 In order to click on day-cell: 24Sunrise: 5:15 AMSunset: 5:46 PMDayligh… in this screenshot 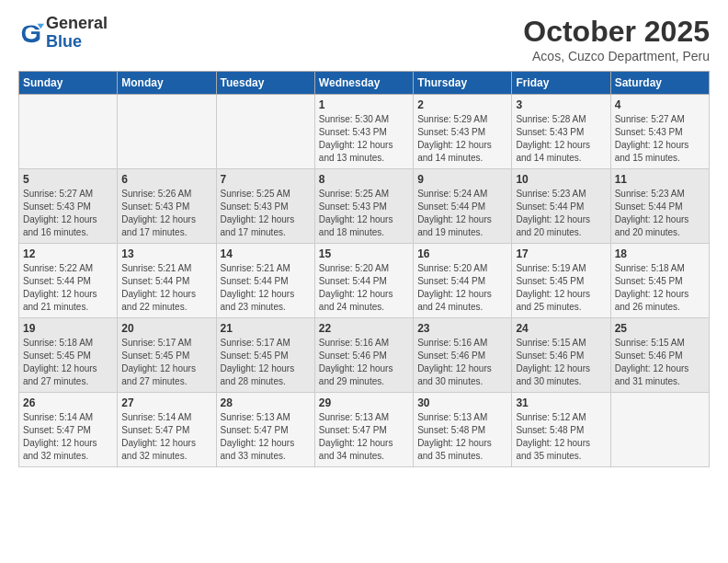, I will do `click(561, 355)`.